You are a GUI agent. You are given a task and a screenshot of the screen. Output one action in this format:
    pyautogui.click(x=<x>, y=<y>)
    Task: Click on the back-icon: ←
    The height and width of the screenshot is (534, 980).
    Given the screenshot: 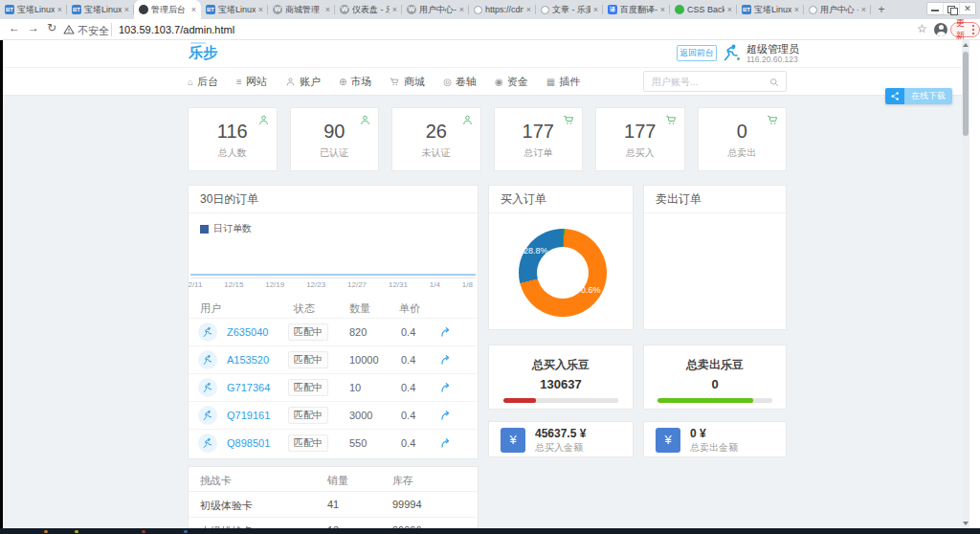 What is the action you would take?
    pyautogui.click(x=14, y=28)
    